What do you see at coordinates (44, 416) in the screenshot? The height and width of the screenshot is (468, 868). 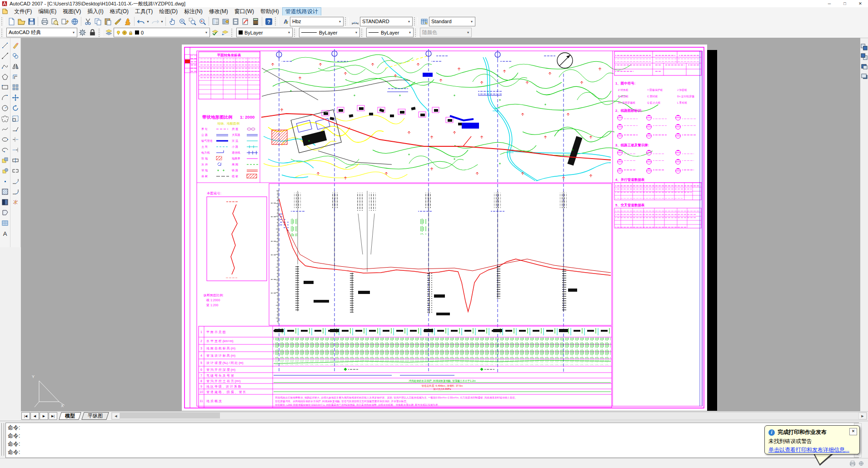 I see `tab-nav-next: ▶` at bounding box center [44, 416].